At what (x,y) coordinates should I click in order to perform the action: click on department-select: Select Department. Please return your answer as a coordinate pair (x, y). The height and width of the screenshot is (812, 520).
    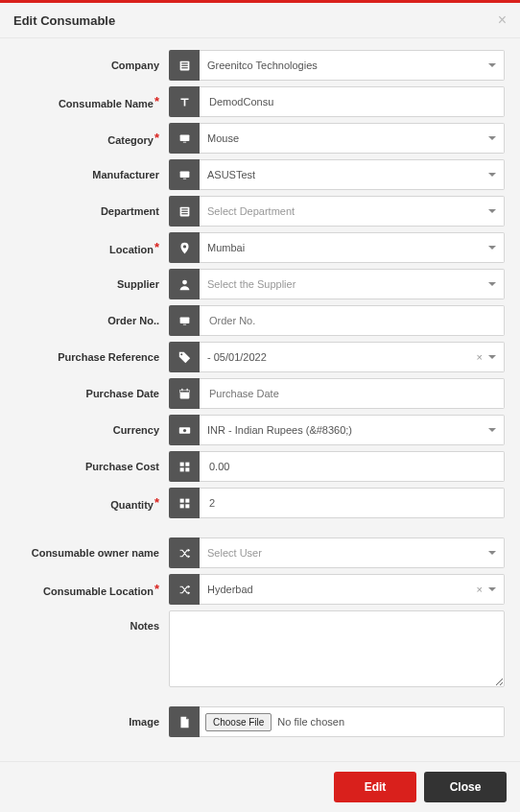
    Looking at the image, I should click on (352, 211).